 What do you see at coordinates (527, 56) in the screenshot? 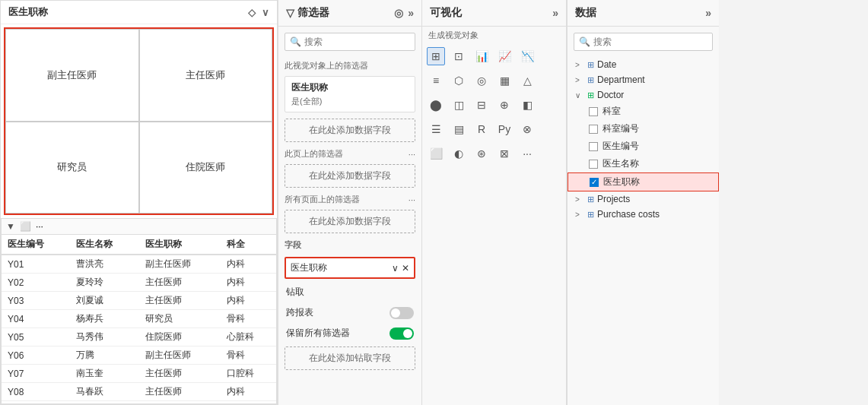
I see `viz-icon-line: 📉` at bounding box center [527, 56].